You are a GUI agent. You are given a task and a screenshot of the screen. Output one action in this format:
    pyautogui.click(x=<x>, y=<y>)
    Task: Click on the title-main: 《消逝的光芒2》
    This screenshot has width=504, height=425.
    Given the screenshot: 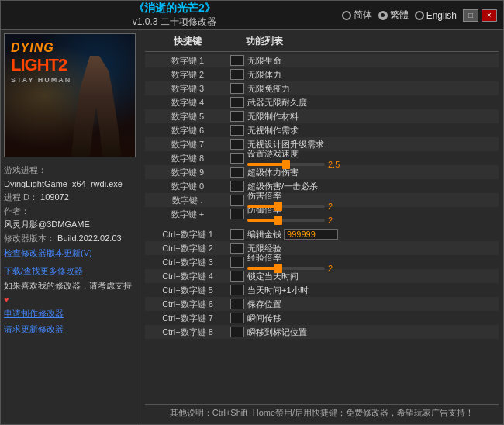 What is the action you would take?
    pyautogui.click(x=174, y=9)
    